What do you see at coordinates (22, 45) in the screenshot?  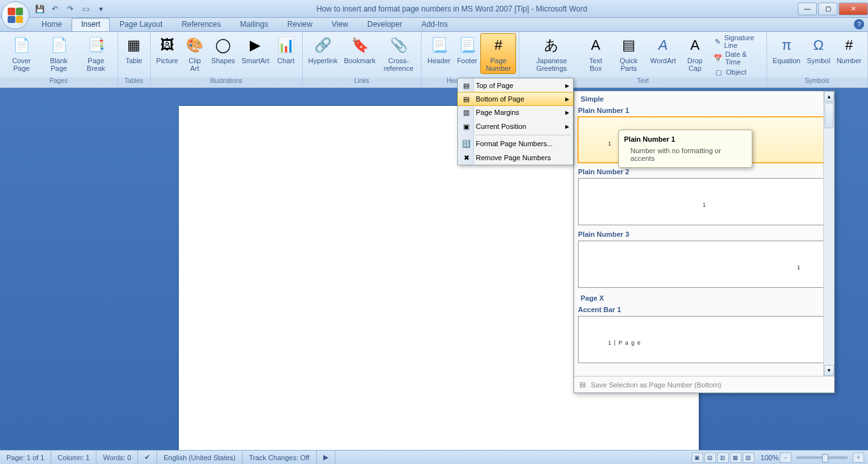 I see `cover-page-icon: 📄` at bounding box center [22, 45].